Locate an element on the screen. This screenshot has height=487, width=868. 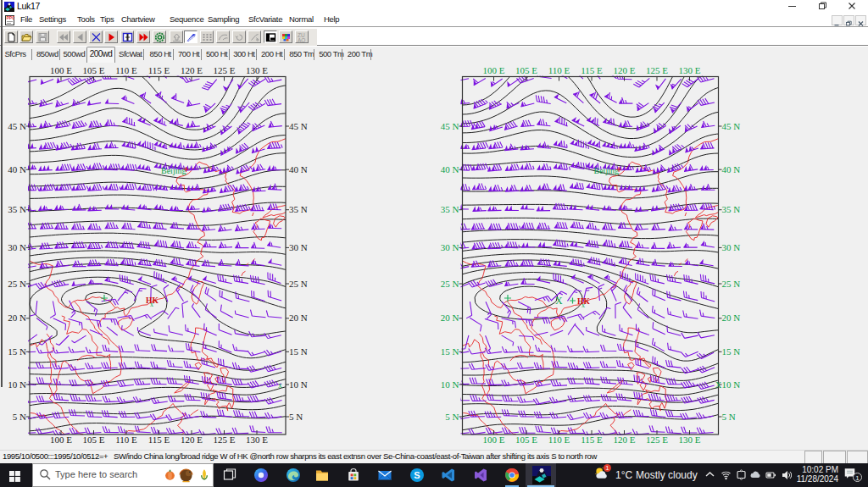
svg-text: S is located at coordinates (417, 475).